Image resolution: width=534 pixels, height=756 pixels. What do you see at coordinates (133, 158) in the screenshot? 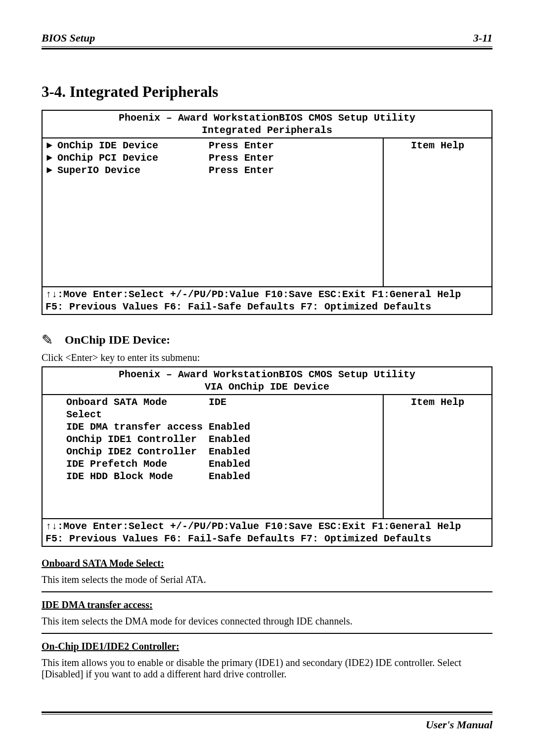
I see `menu-item-label: OnChip PCI Device` at bounding box center [133, 158].